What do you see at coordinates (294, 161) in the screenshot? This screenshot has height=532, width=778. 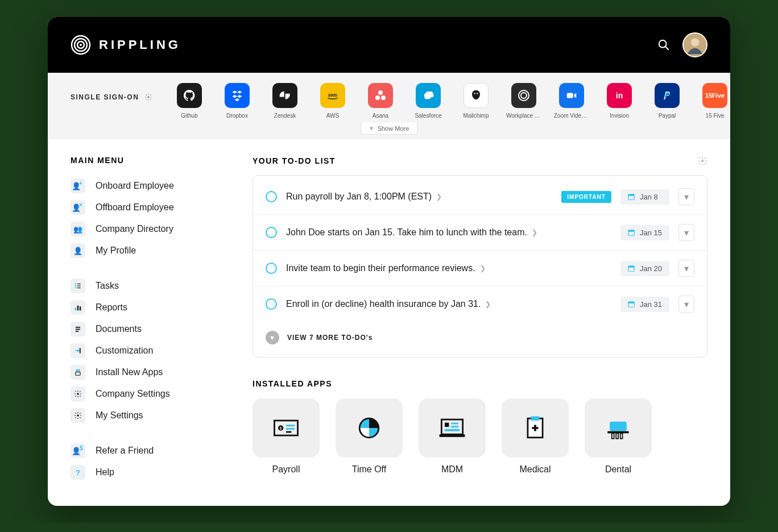 I see `todo-title: YOUR TO-DO LIST` at bounding box center [294, 161].